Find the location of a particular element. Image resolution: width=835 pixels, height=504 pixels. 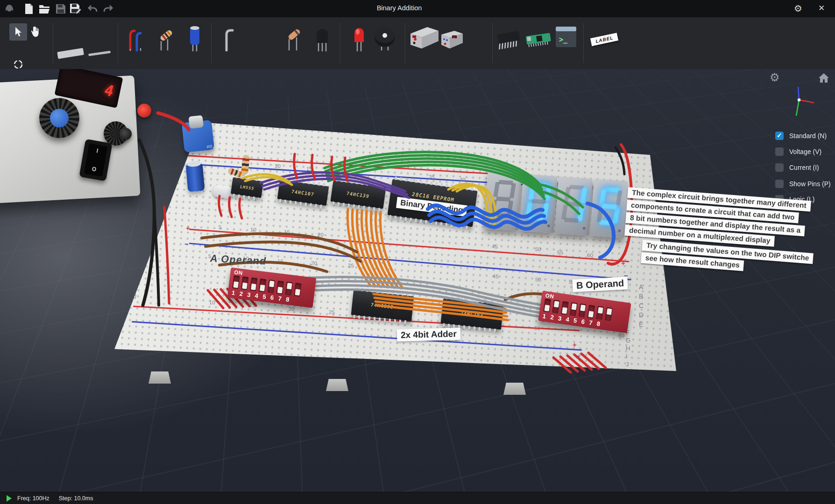

bench-supply-component-button: 88 is located at coordinates (452, 40).